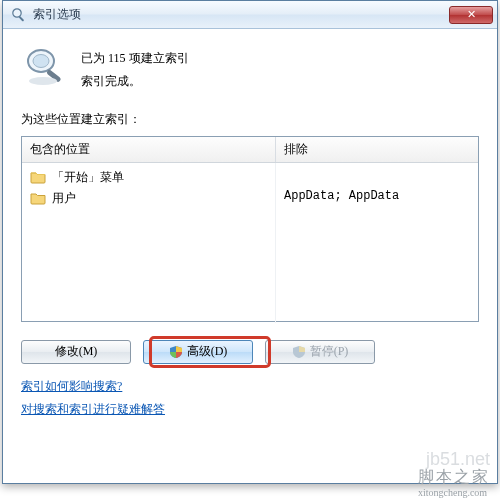  What do you see at coordinates (149, 150) in the screenshot?
I see `column-header-included: 包含的位置` at bounding box center [149, 150].